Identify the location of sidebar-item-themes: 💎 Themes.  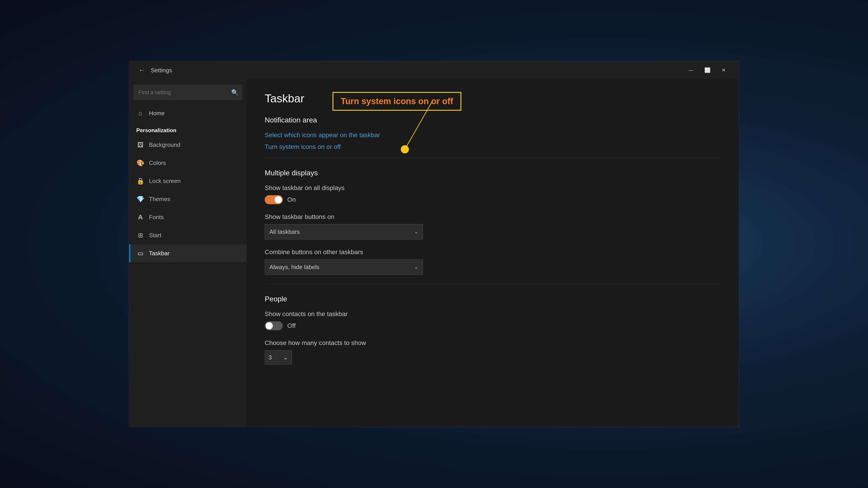
(188, 199).